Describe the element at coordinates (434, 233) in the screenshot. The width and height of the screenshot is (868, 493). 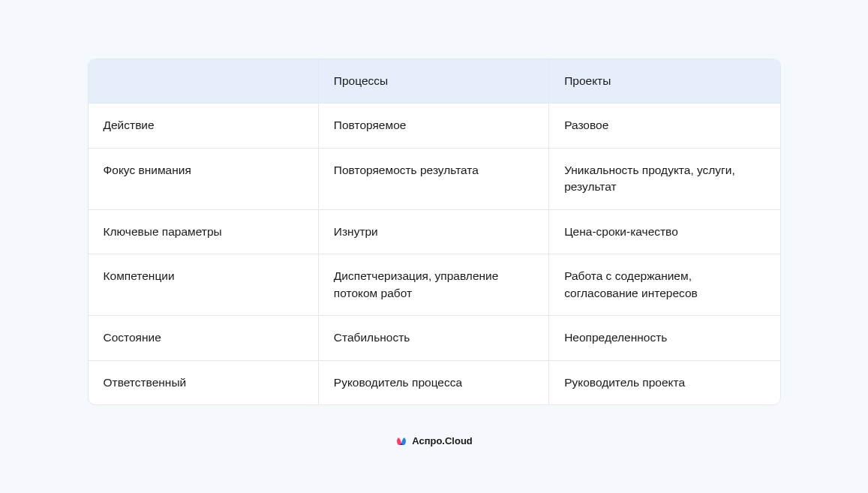
I see `table-row: Ключевые параметры Изнутри Цена-сроки-ка…` at that location.